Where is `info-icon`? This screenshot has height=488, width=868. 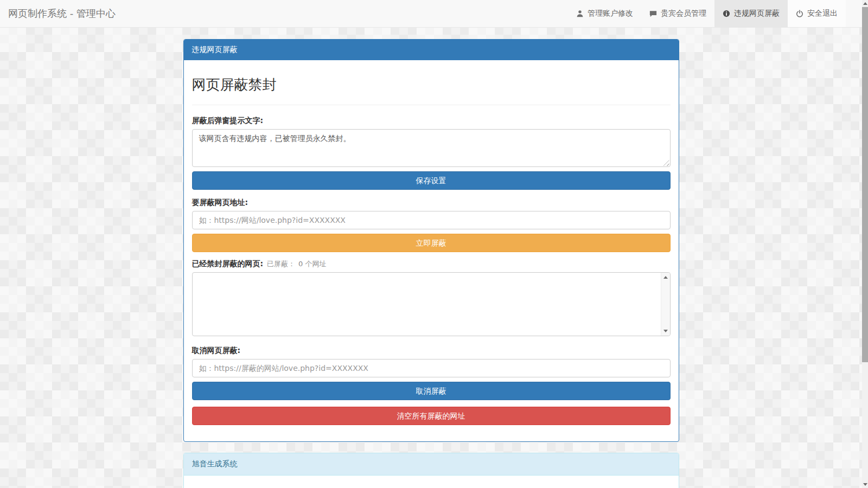
info-icon is located at coordinates (726, 14).